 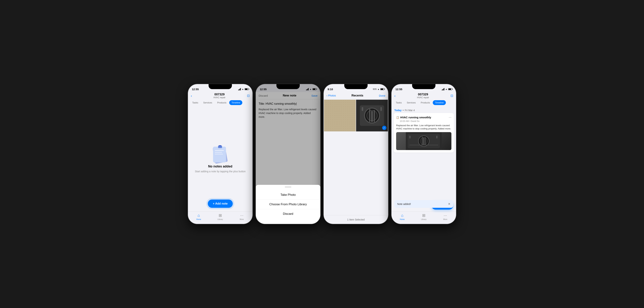 I want to click on wifi-icon-1: ▲, so click(x=243, y=89).